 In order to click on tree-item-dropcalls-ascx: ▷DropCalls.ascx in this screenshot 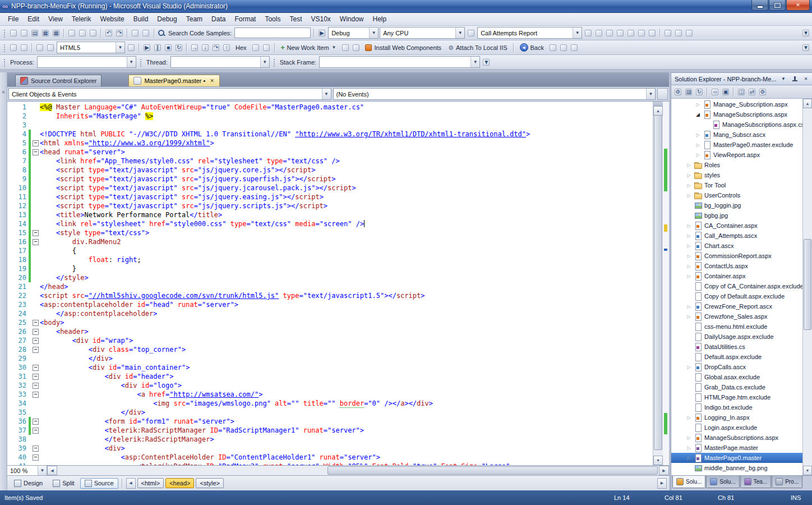, I will do `click(737, 367)`.